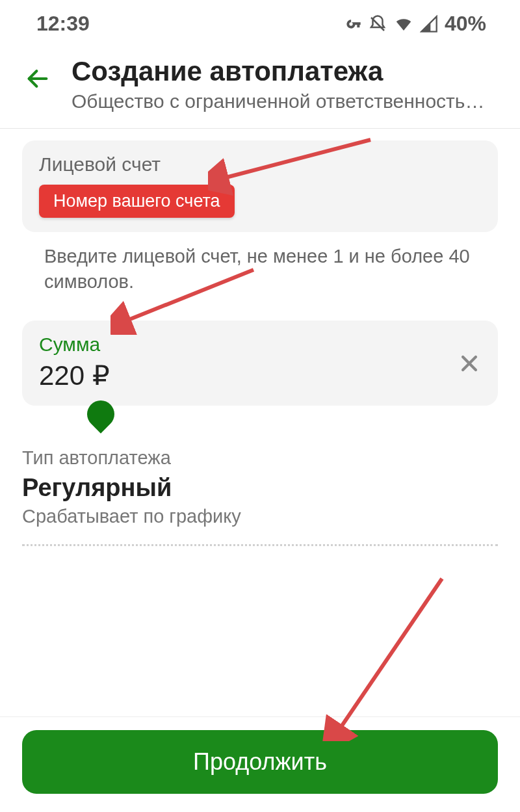 The height and width of the screenshot is (812, 520). Describe the element at coordinates (260, 376) in the screenshot. I see `amount-value: 220 ₽` at that location.